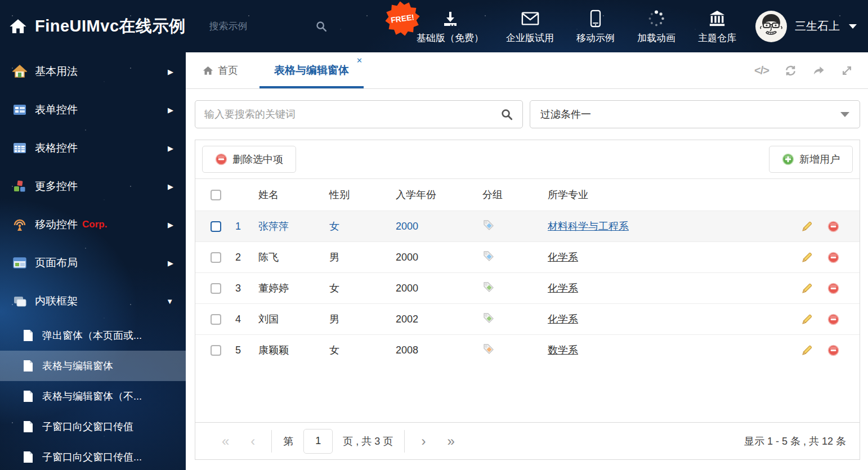 The height and width of the screenshot is (470, 868). What do you see at coordinates (527, 288) in the screenshot?
I see `table-row: 3 董婷婷 女 2000 化学系` at bounding box center [527, 288].